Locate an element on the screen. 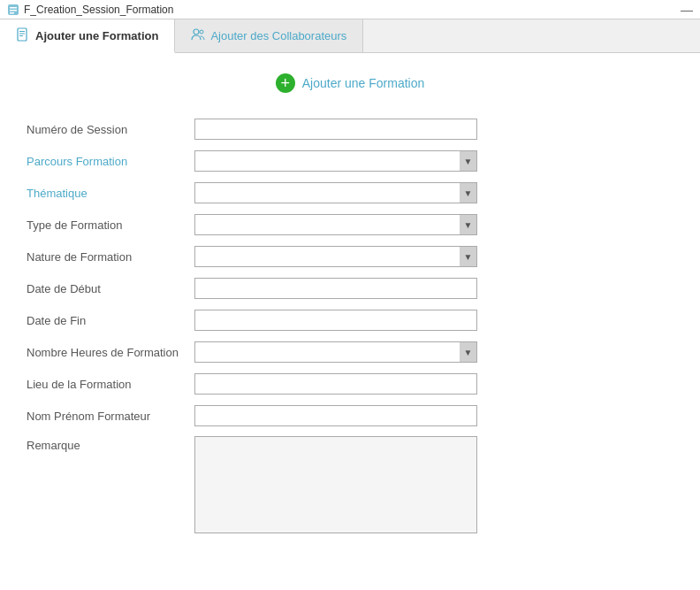 The image size is (700, 590). form-row-nombre-heures: Nombre Heures de Formation ▼ is located at coordinates (350, 352).